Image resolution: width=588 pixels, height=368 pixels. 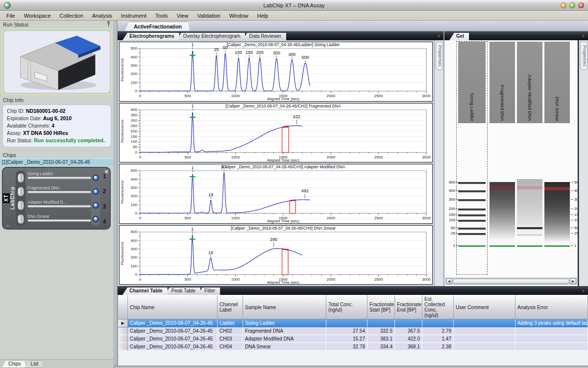 What do you see at coordinates (502, 82) in the screenshot?
I see `gel-lane-header-fragmented-dna: Fragmented DNA` at bounding box center [502, 82].